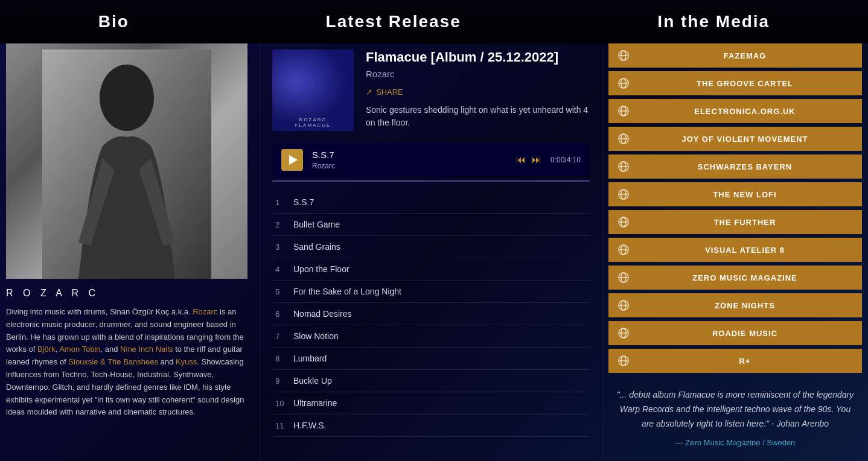 This screenshot has height=461, width=868. What do you see at coordinates (431, 91) in the screenshot?
I see `album-header: ROZARCFLAMACUE Flamacue [Album / 25.12.2…` at bounding box center [431, 91].